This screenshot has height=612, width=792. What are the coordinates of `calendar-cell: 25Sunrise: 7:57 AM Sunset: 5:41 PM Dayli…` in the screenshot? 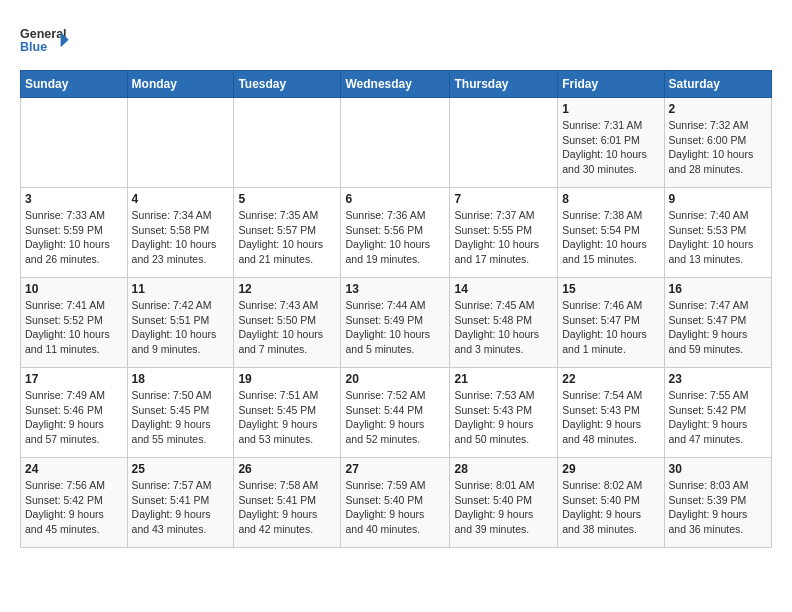 It's located at (180, 503).